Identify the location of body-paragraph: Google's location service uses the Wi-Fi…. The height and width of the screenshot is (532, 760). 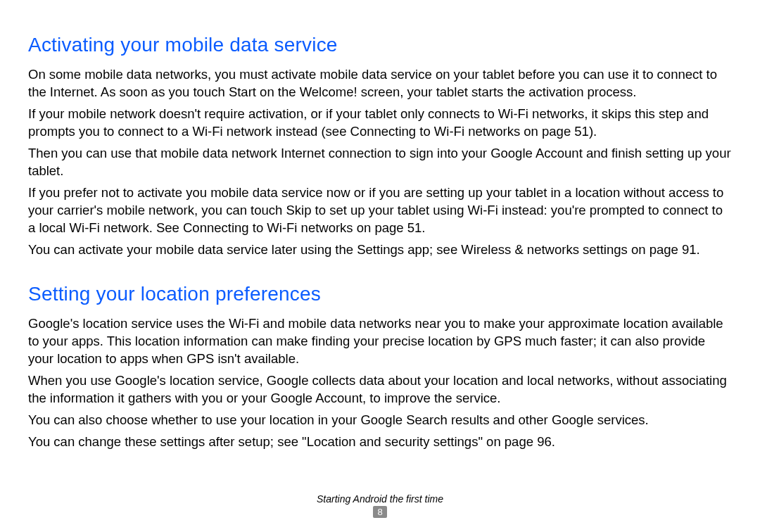
(380, 342).